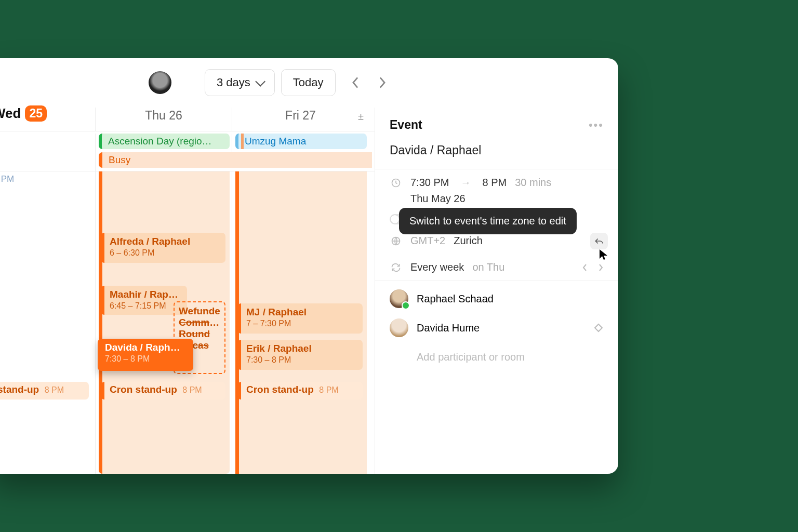 This screenshot has width=798, height=532. I want to click on clock-icon, so click(396, 183).